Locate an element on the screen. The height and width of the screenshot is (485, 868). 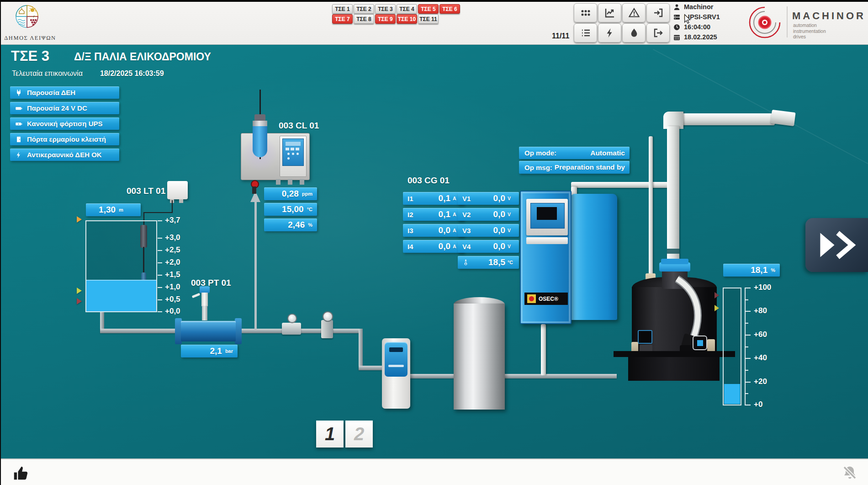
status-24vdc: Παρουσία 24 V DC is located at coordinates (65, 108).